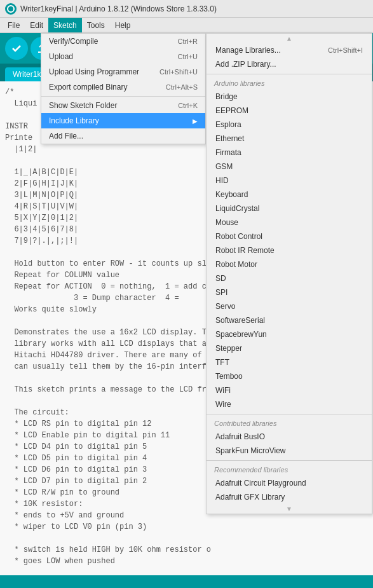  What do you see at coordinates (289, 470) in the screenshot?
I see `recommended-libs-header: Recommended libraries` at bounding box center [289, 470].